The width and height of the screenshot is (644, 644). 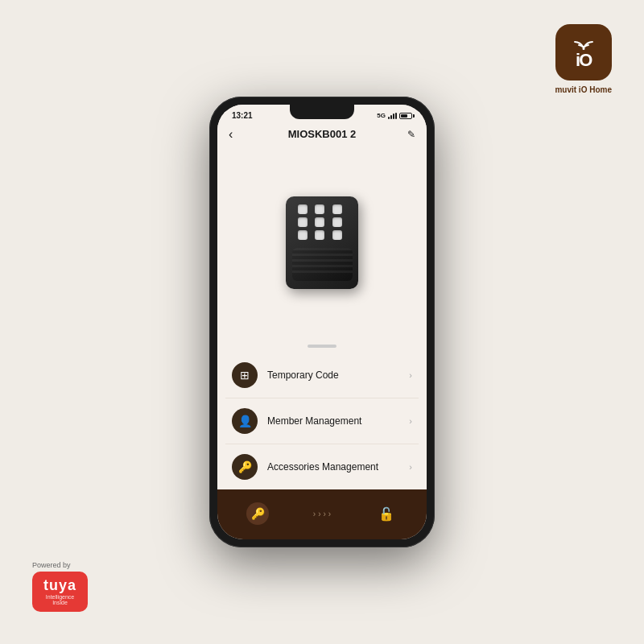 What do you see at coordinates (258, 514) in the screenshot?
I see `nav-key-button: 🔑` at bounding box center [258, 514].